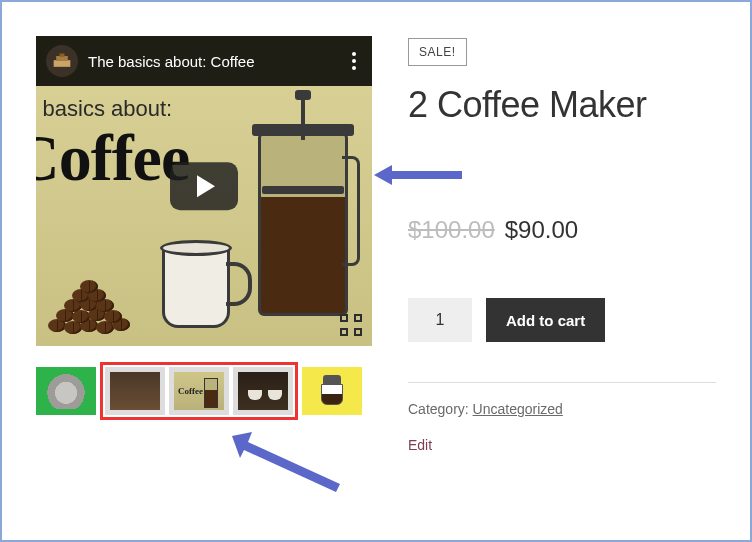  What do you see at coordinates (204, 391) in the screenshot?
I see `gallery-thumbnails: Coffee` at bounding box center [204, 391].